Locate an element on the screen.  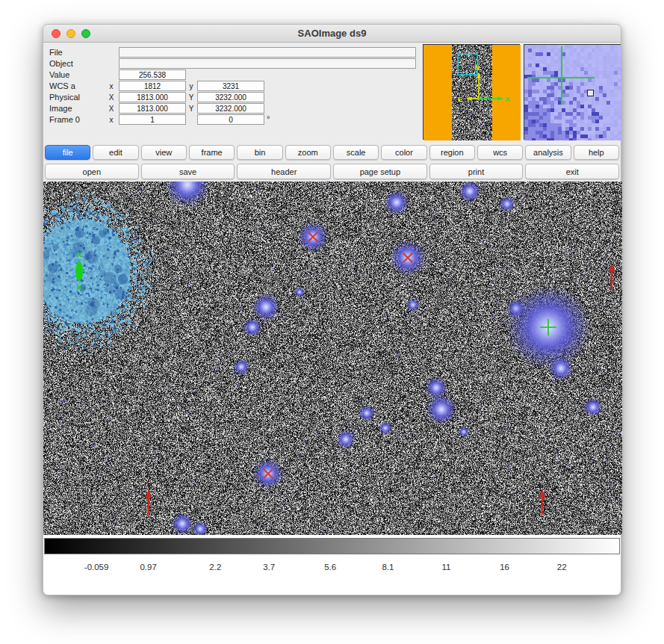
maximize-button is located at coordinates (86, 34).